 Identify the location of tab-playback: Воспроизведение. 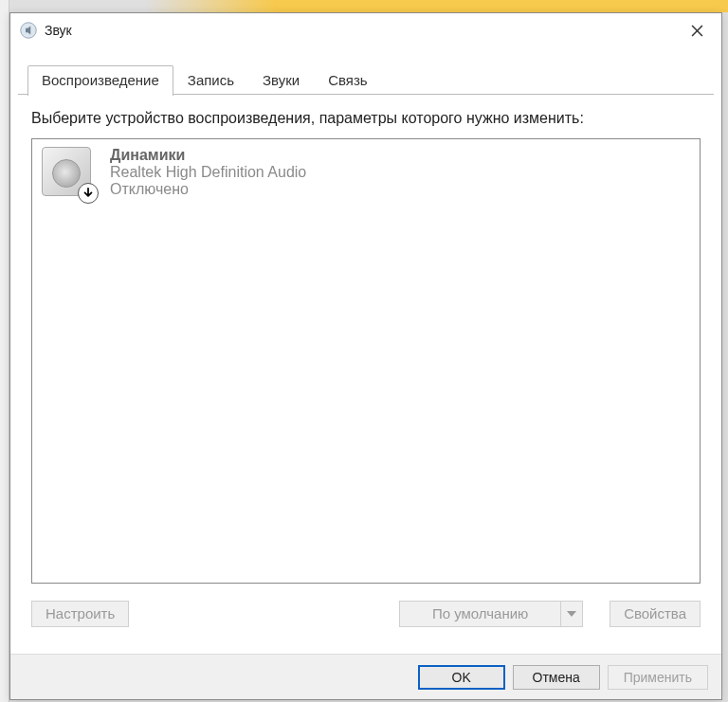
(100, 81).